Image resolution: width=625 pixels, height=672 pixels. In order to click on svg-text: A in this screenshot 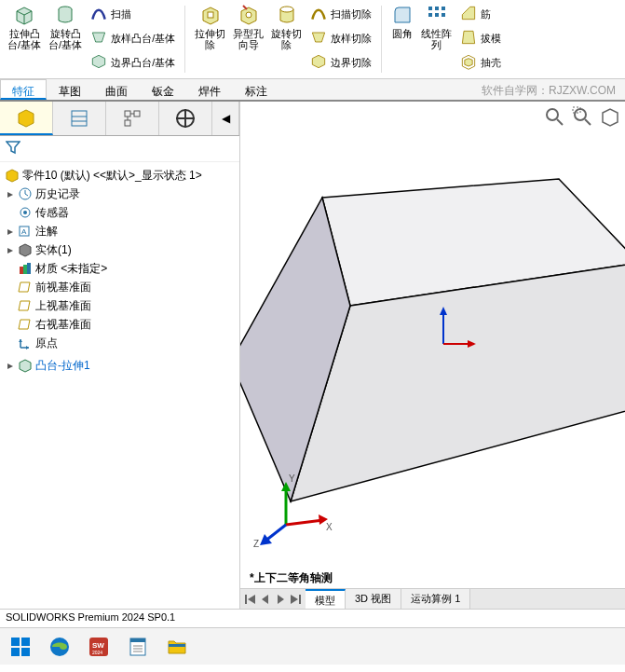, I will do `click(24, 231)`.